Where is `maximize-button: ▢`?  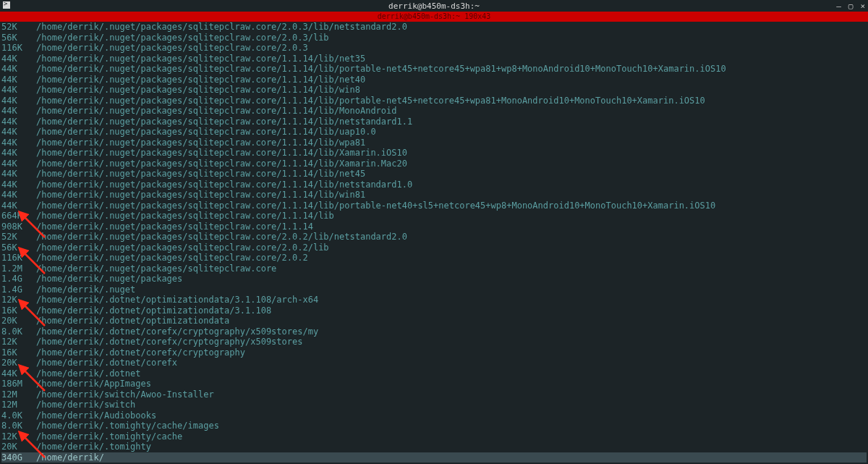 maximize-button: ▢ is located at coordinates (851, 6).